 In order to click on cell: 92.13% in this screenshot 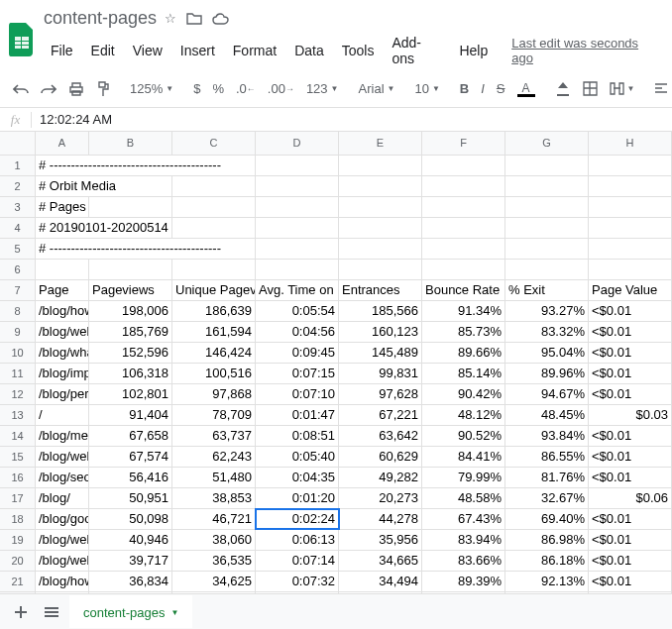, I will do `click(547, 581)`.